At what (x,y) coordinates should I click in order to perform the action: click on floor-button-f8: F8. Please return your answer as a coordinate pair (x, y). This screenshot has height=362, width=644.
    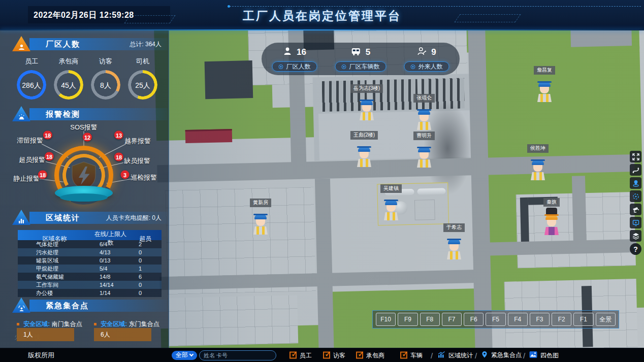
    Looking at the image, I should click on (430, 319).